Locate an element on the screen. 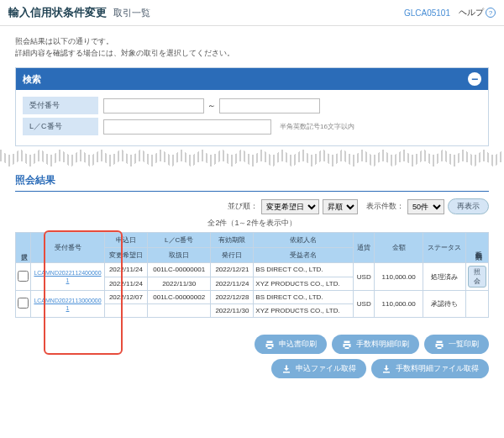 The image size is (504, 438). table-row: LCAMND20221124000001 2022/11/24001LC-000… is located at coordinates (252, 271).